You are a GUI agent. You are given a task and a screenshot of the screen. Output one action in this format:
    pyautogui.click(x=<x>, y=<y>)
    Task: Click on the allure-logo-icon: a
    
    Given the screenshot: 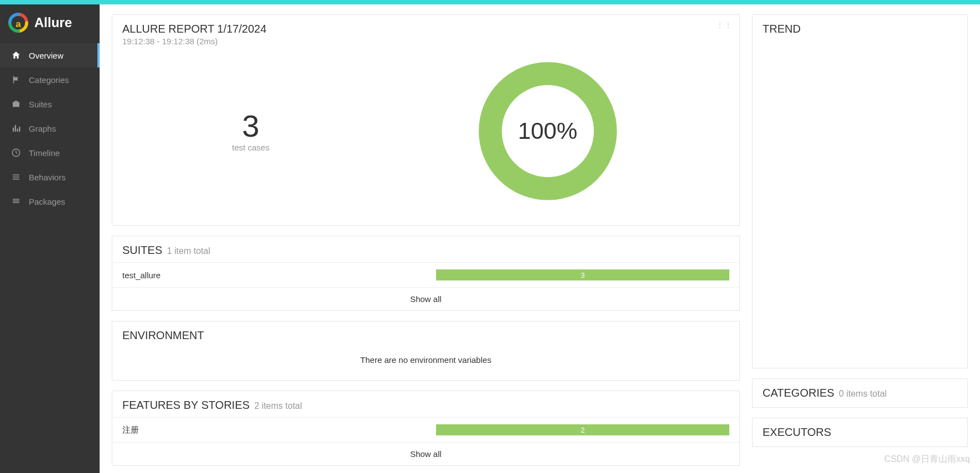 What is the action you would take?
    pyautogui.click(x=18, y=23)
    